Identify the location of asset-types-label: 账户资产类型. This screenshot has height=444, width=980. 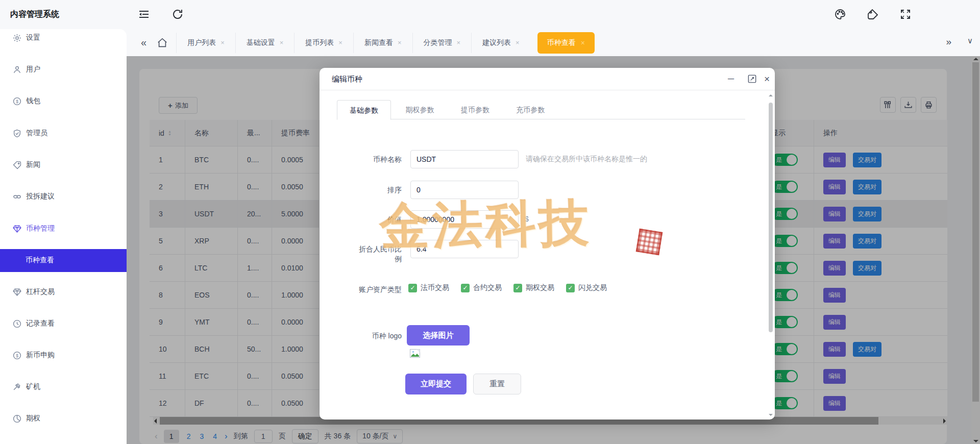
(380, 290).